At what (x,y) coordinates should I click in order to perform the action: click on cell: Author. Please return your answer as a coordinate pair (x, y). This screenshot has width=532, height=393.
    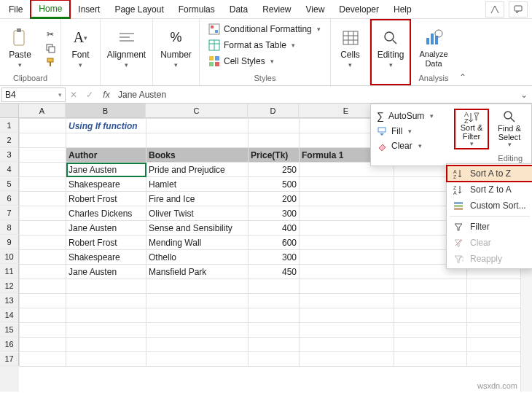
    Looking at the image, I should click on (106, 155).